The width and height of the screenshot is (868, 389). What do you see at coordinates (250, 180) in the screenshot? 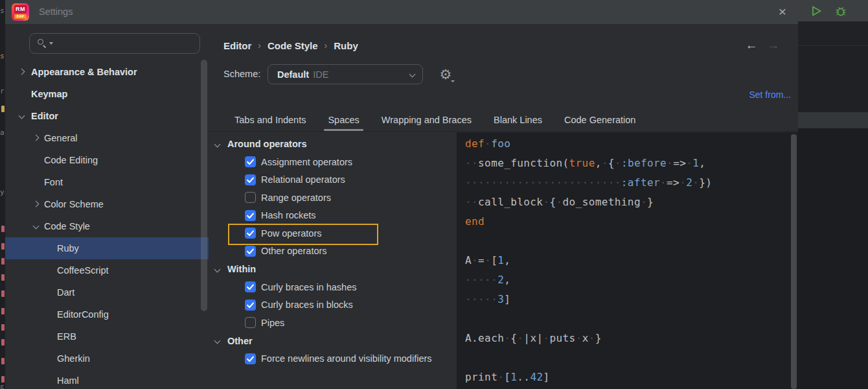
I see `checkbox-relational-operators` at bounding box center [250, 180].